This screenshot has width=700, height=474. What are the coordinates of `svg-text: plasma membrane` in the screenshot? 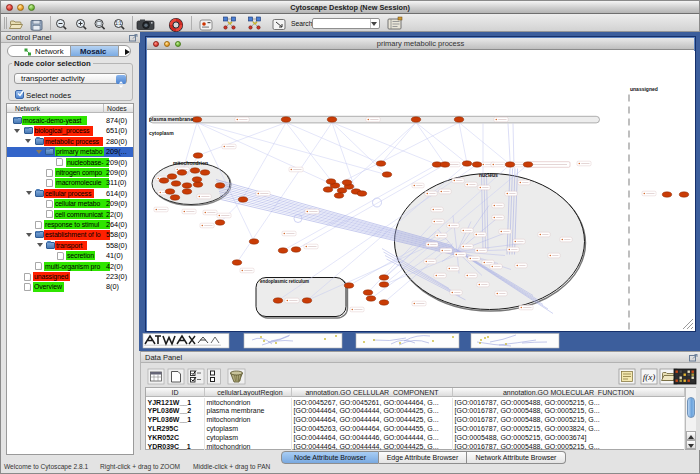 It's located at (171, 118).